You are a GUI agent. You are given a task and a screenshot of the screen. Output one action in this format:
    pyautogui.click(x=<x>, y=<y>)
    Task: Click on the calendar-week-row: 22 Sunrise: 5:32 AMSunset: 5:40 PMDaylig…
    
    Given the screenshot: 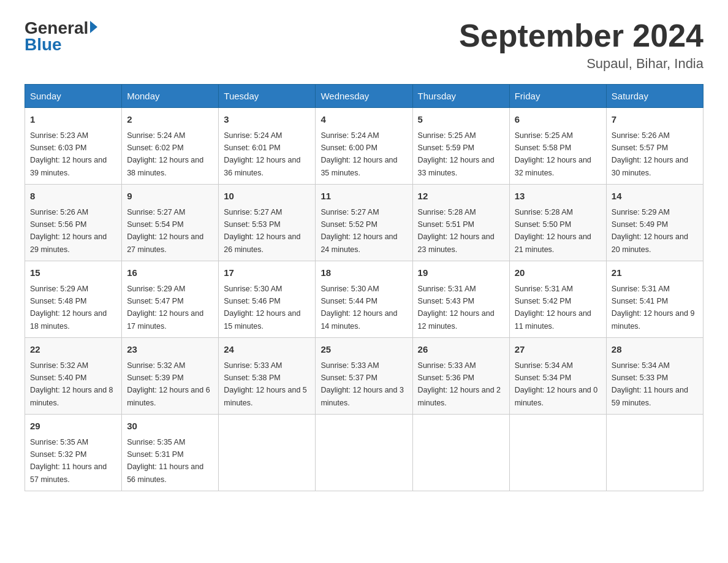 What is the action you would take?
    pyautogui.click(x=364, y=377)
    